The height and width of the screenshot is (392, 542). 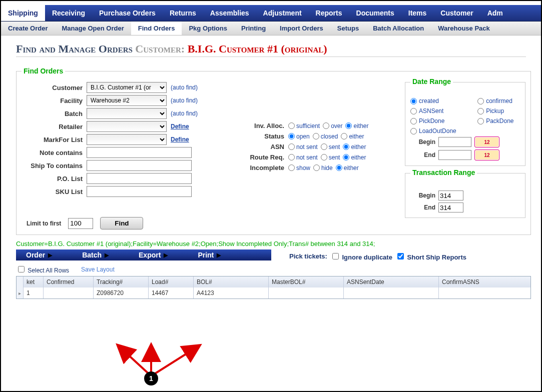 I want to click on page-title: Find and Manage Orders Customer: B.I.G. …, so click(x=271, y=46).